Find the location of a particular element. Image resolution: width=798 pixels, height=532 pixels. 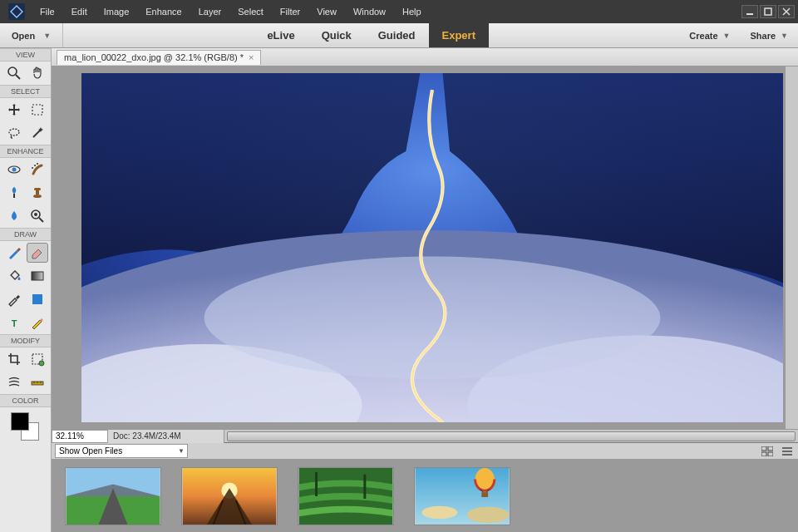

photo-bin-controls: Show Open Files is located at coordinates (425, 451).